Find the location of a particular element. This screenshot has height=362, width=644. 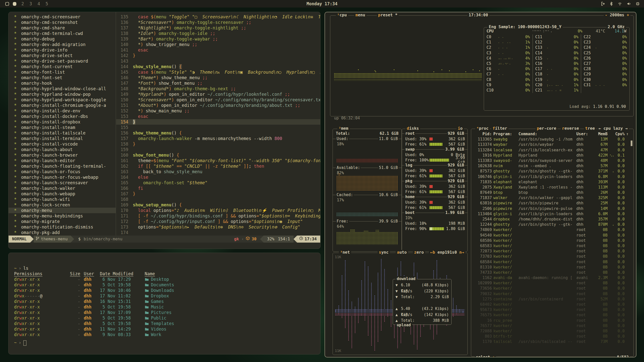

code-line: 145 case $(menu "Style" "◑ Theme\nᴀ Font… is located at coordinates (218, 72).